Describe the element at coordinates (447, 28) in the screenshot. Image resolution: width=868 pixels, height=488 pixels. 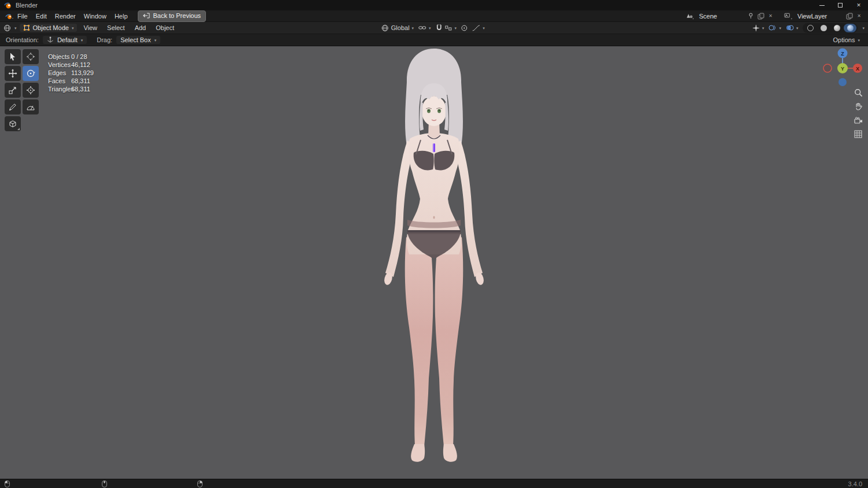
I see `snap-toggle-button: ▾` at that location.